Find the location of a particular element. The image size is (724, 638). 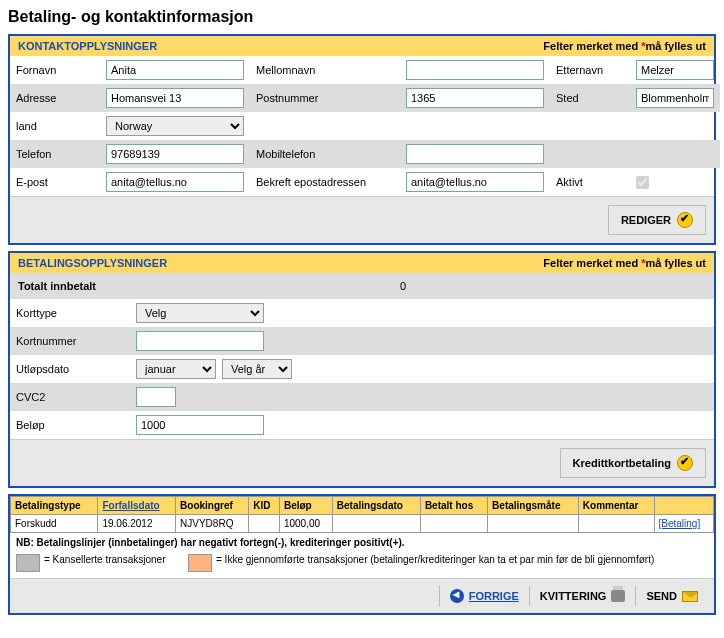

input-mobil is located at coordinates (475, 154).